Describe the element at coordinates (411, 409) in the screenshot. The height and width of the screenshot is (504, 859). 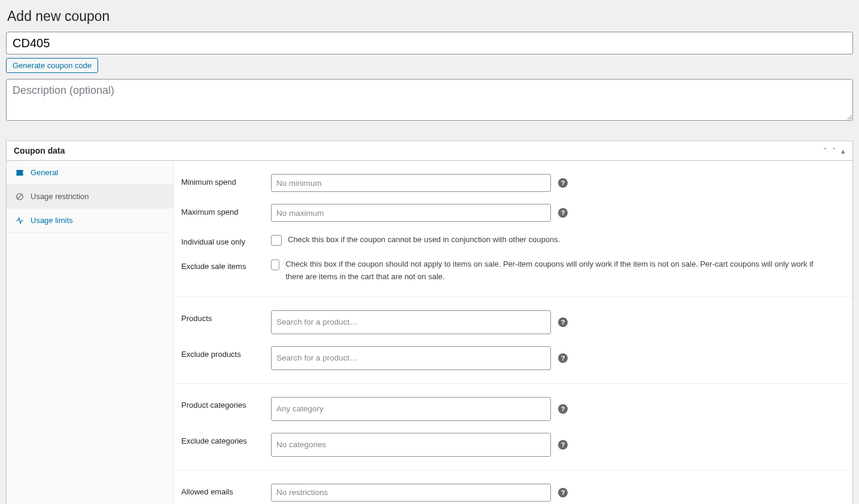
I see `product-categories-select: Any category` at that location.